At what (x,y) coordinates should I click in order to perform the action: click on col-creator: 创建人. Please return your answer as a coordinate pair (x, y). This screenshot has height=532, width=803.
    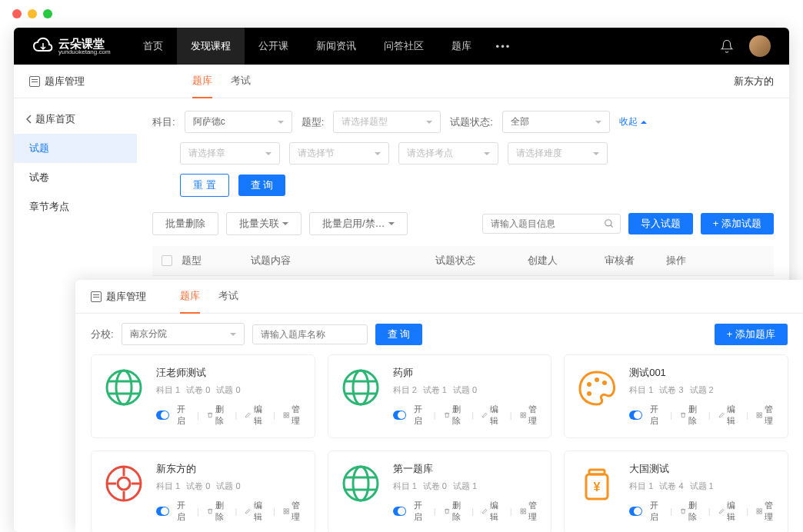
    Looking at the image, I should click on (566, 261).